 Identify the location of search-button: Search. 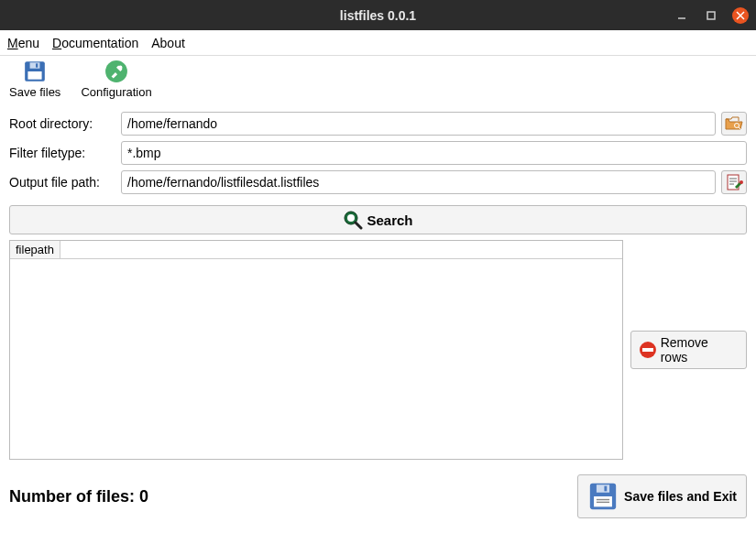
(378, 220).